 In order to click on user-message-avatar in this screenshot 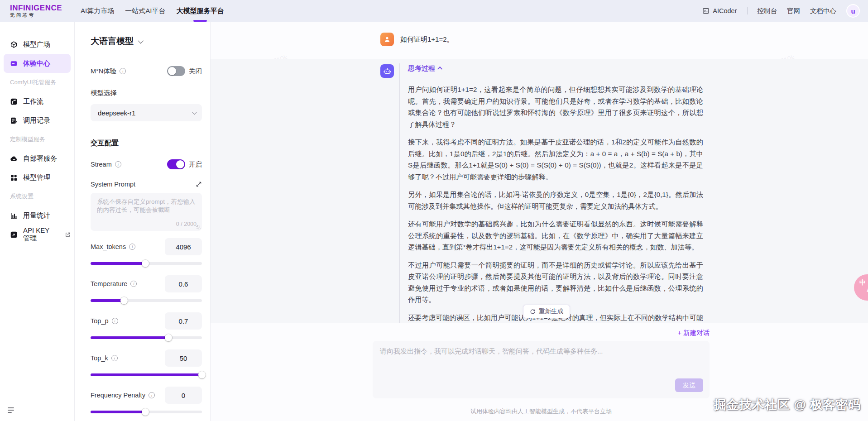, I will do `click(387, 39)`.